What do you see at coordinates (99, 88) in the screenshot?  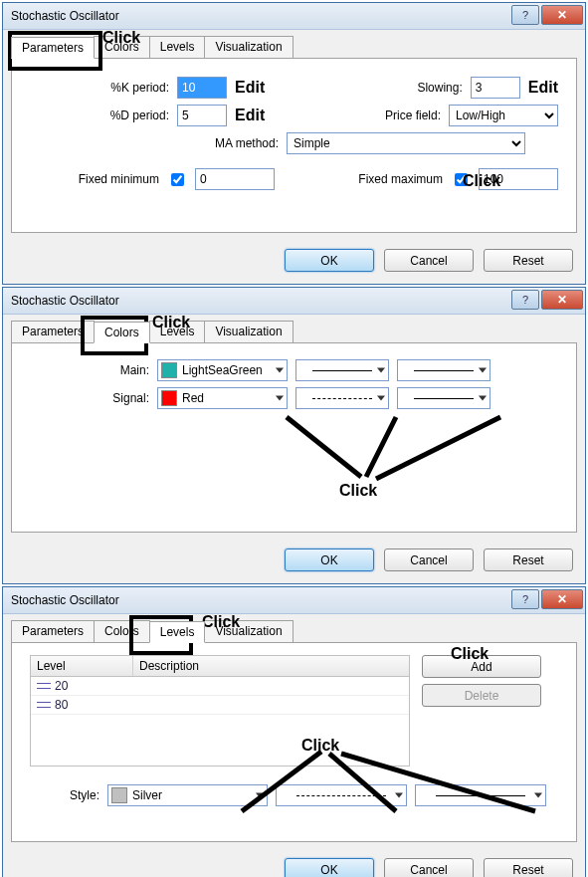 I see `k-period-label: %K period:` at bounding box center [99, 88].